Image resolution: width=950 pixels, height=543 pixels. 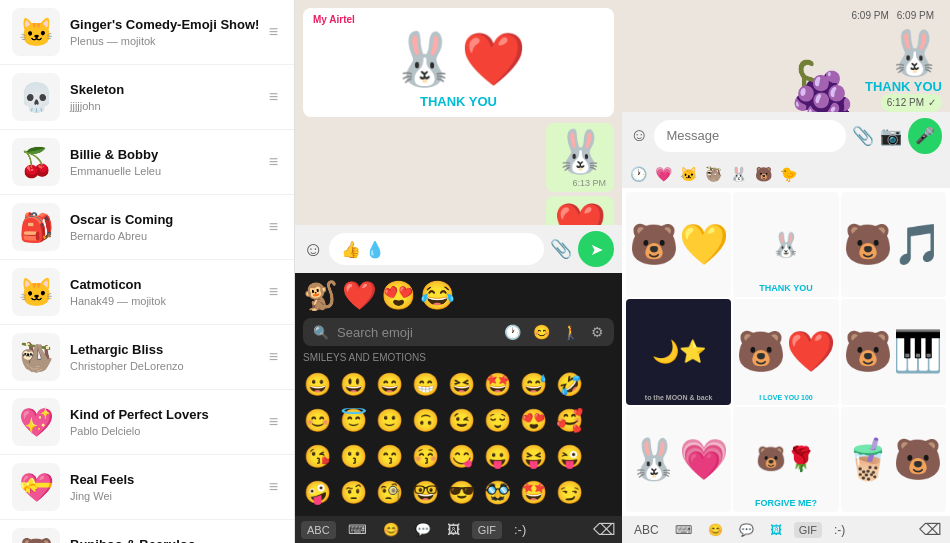 What do you see at coordinates (147, 422) in the screenshot?
I see `sticker-list-item: 💖 Kind of Perfect Lovers Pablo Delcielo …` at bounding box center [147, 422].